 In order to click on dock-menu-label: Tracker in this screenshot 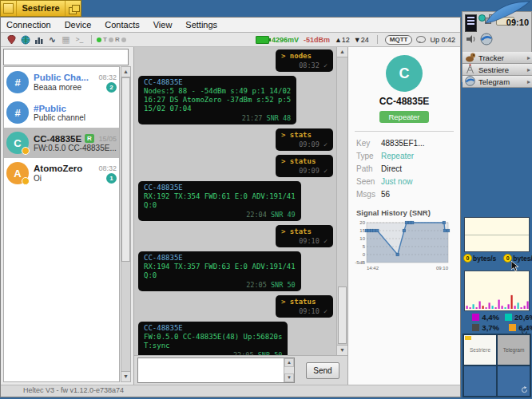, I will do `click(491, 57)`.